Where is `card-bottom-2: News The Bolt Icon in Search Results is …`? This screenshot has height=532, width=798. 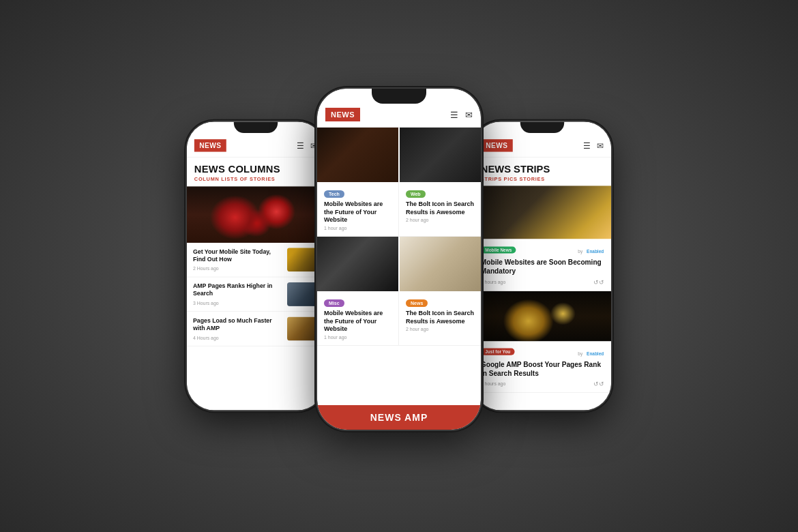
card-bottom-2: News The Bolt Icon in Search Results is … is located at coordinates (440, 319).